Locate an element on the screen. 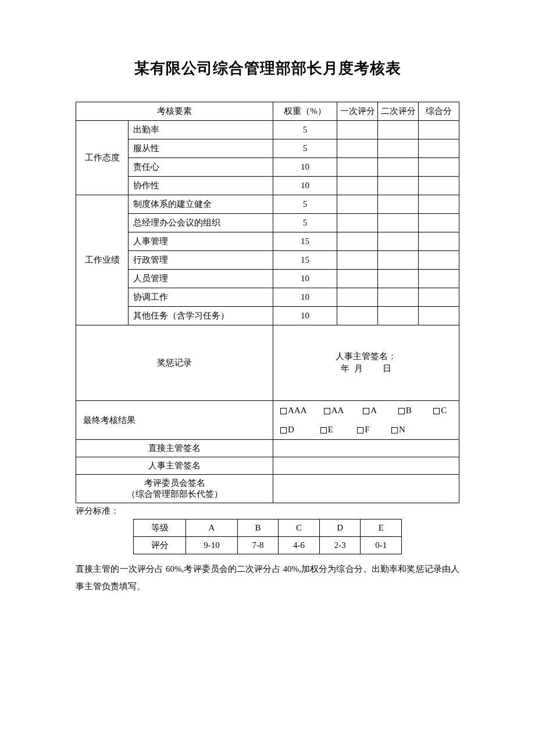 This screenshot has height=756, width=535. opt-aa: AA is located at coordinates (337, 410).